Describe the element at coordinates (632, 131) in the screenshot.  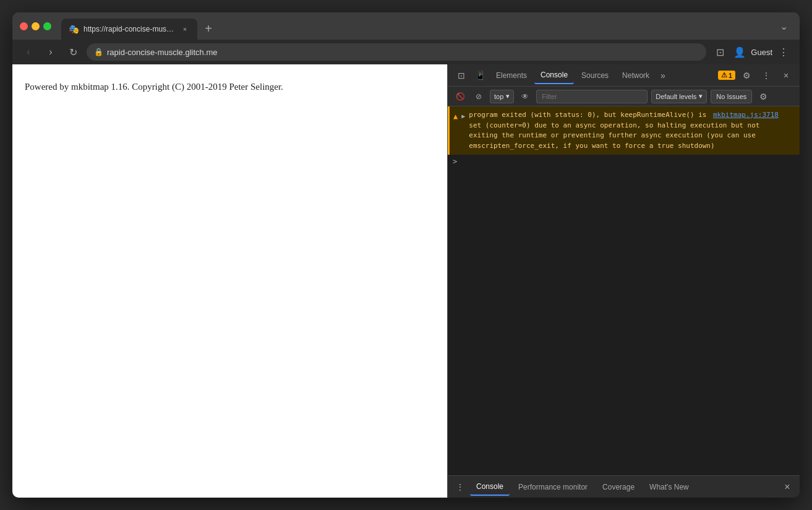
I see `warning-text: program exited (with status: 0), but kee…` at that location.